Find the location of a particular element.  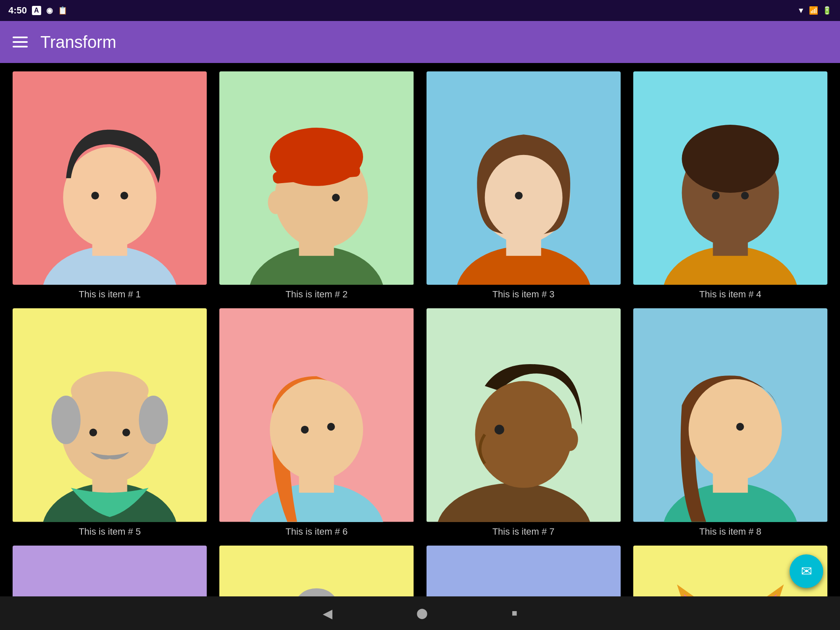

app-title: Transform is located at coordinates (78, 42).